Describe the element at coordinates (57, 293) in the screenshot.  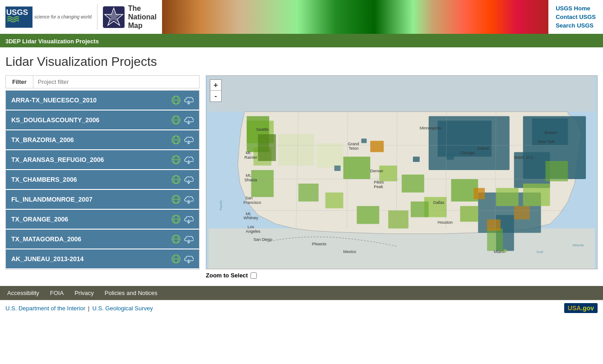
I see `footer-link: FOIA` at that location.